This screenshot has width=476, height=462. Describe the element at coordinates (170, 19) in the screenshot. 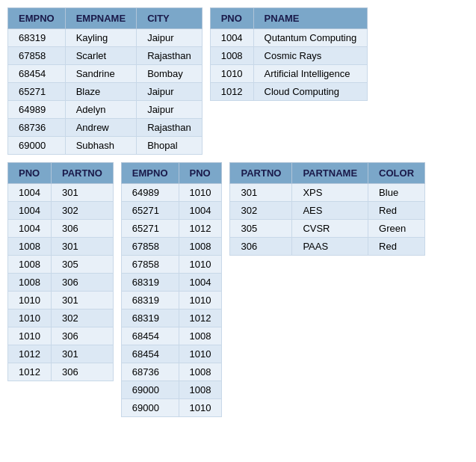

I see `emp-col-city: CITY` at that location.